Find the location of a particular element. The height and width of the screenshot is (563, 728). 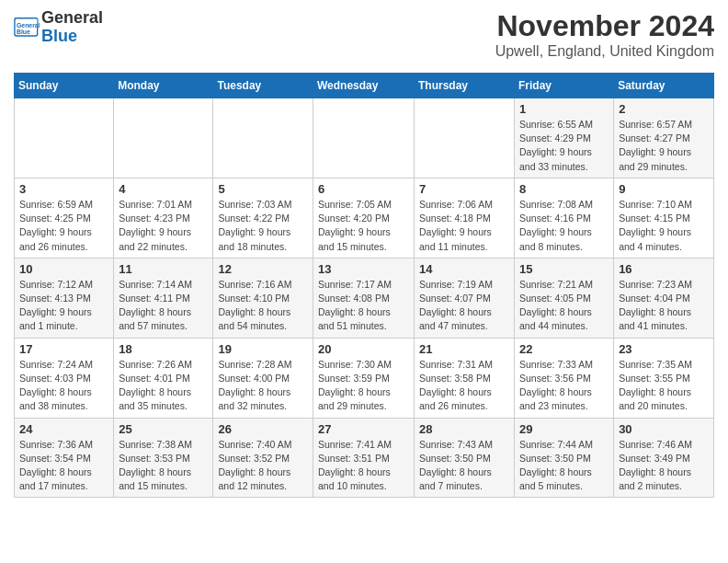

day-cell: 19Sunrise: 7:28 AM Sunset: 4:00 PM Dayli… is located at coordinates (263, 377).